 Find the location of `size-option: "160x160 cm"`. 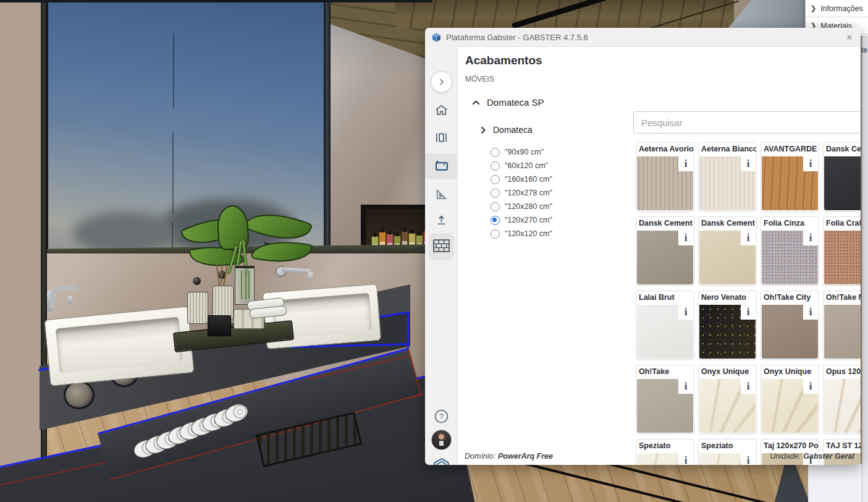

size-option: "160x160 cm" is located at coordinates (521, 179).